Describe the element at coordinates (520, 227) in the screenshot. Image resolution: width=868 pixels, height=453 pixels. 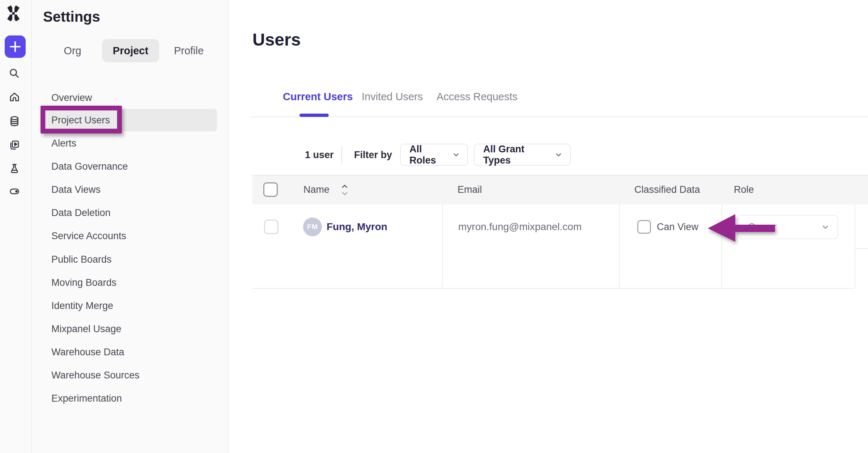
I see `user-email: myron.fung@mixpanel.com` at that location.